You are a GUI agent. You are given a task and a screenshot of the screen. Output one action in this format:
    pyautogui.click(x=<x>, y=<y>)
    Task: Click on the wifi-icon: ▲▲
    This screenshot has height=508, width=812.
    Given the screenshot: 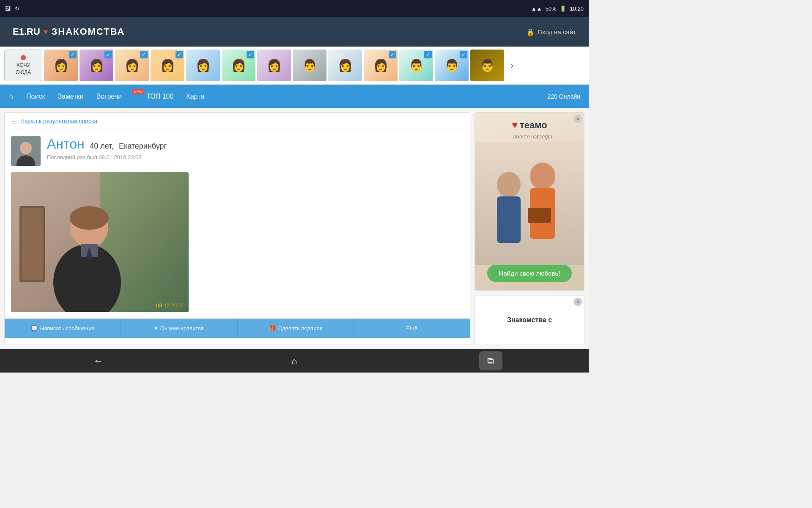 What is the action you would take?
    pyautogui.click(x=537, y=8)
    